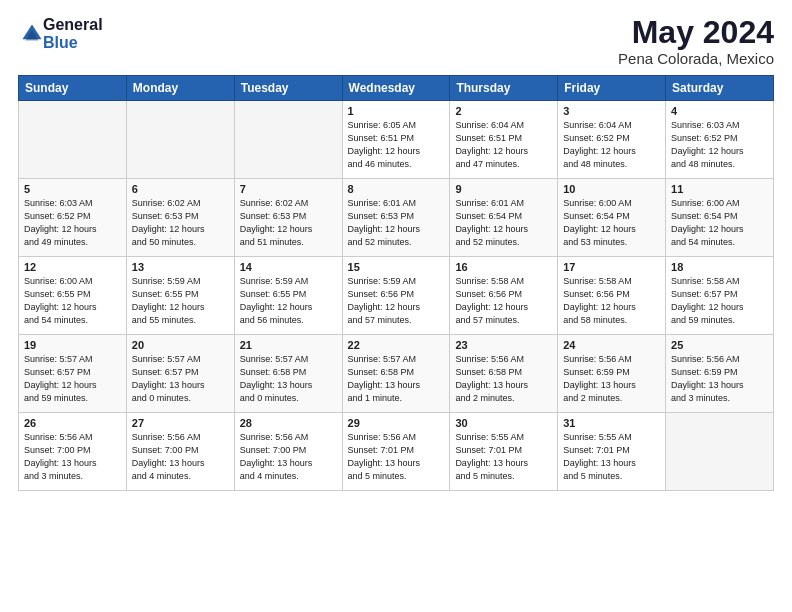  What do you see at coordinates (73, 25) in the screenshot?
I see `logo-general-text: General` at bounding box center [73, 25].